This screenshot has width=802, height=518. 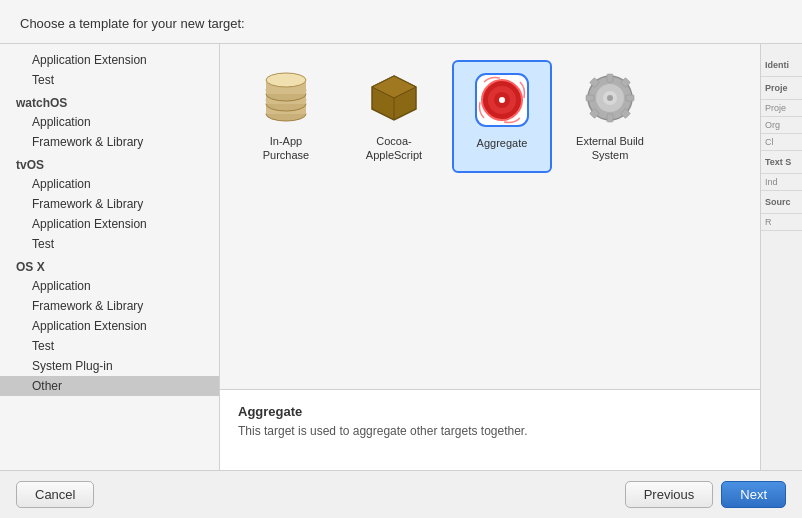 I want to click on template-label-inapp: In-AppPurchase, so click(x=286, y=148).